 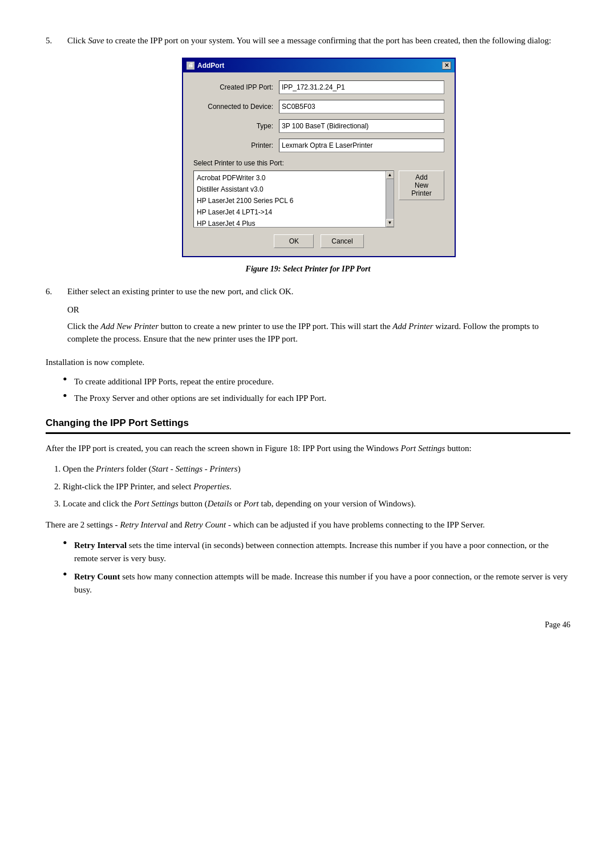 What do you see at coordinates (97, 577) in the screenshot?
I see `retry-count-bold: Retry Count` at bounding box center [97, 577].